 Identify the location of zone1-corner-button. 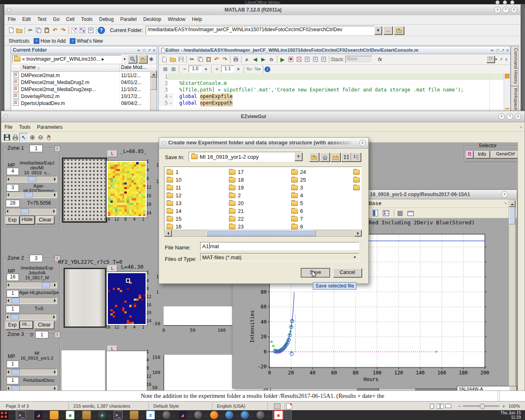
(57, 148).